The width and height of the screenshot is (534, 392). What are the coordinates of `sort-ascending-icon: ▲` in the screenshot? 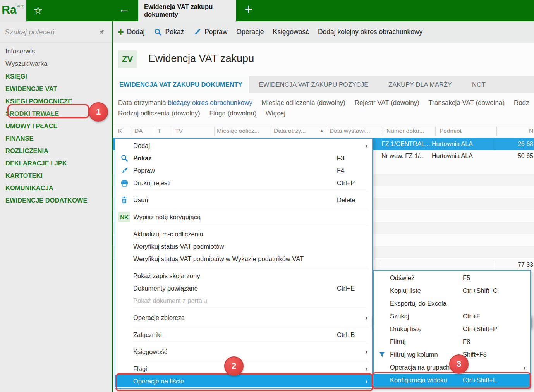 It's located at (322, 130).